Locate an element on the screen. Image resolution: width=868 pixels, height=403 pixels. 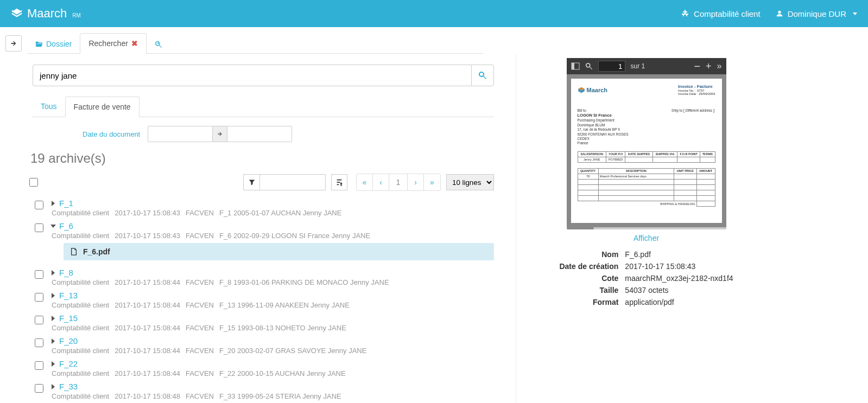
search-input is located at coordinates (252, 75).